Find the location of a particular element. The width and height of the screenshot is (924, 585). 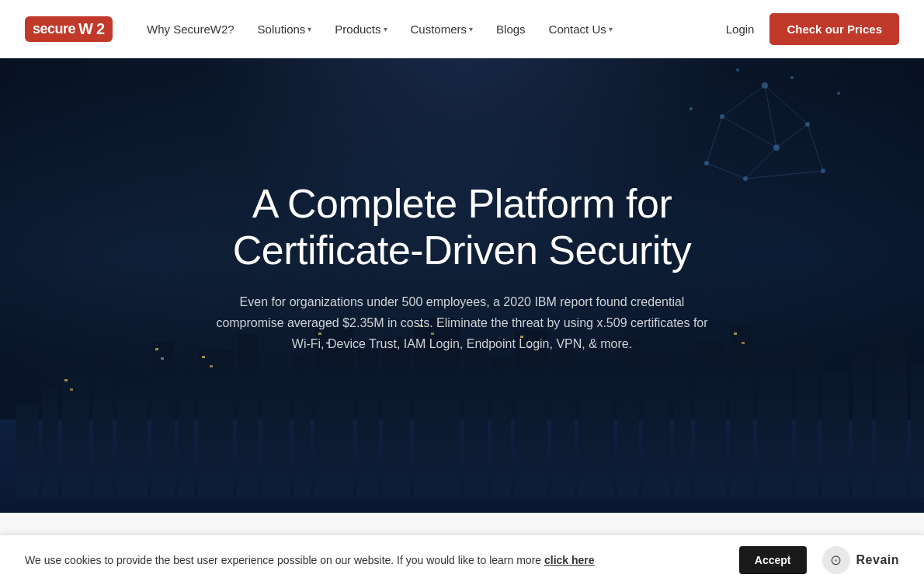

nav-item-why: Why SecureW2? is located at coordinates (191, 30).